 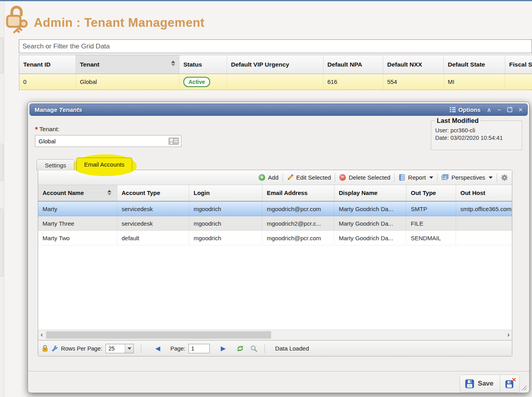 What do you see at coordinates (275, 82) in the screenshot?
I see `tenant-row-global: 0 Global Active 616 554 MI` at bounding box center [275, 82].